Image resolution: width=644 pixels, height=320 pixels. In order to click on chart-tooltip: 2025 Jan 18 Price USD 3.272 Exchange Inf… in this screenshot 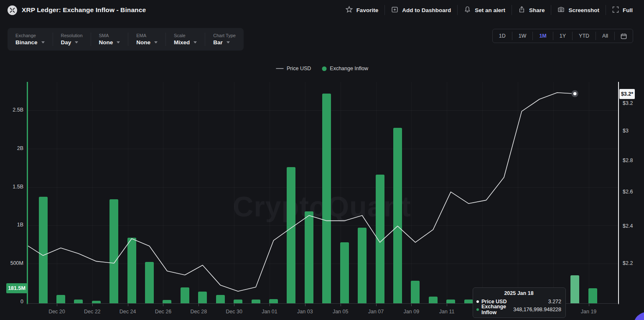, I will do `click(519, 302)`.